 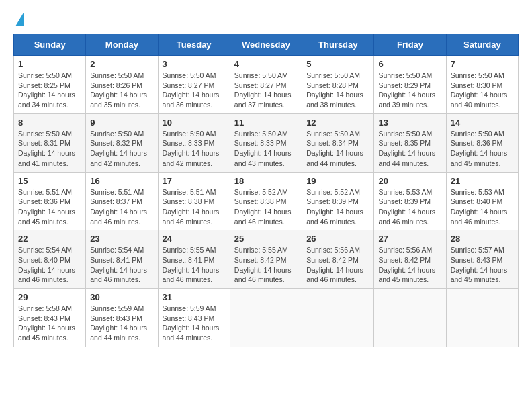 I want to click on calendar-cell: 11 Sunrise: 5:50 AMSunset: 8:33 PMDaylig…, so click(x=266, y=142).